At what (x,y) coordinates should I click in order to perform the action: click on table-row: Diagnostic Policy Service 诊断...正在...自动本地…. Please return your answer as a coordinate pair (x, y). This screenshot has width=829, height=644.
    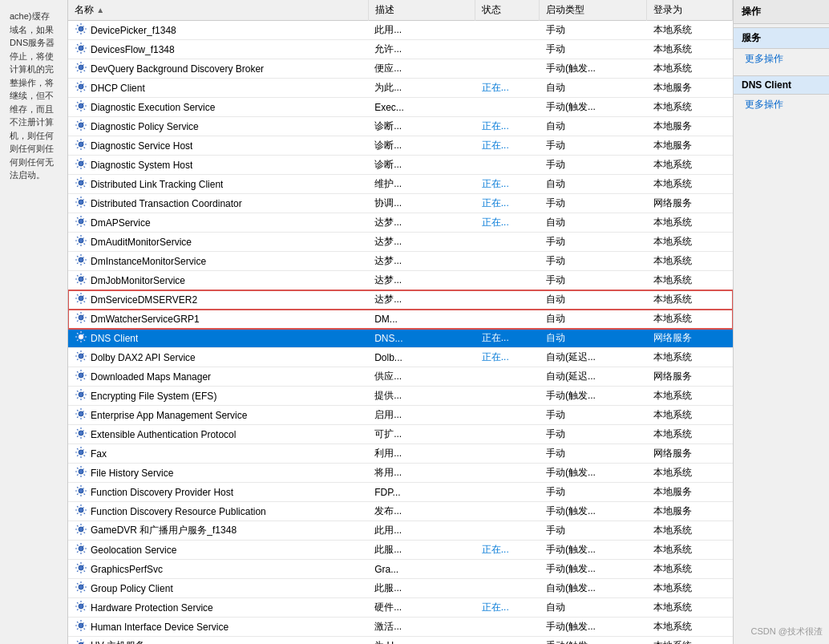
    Looking at the image, I should click on (401, 127).